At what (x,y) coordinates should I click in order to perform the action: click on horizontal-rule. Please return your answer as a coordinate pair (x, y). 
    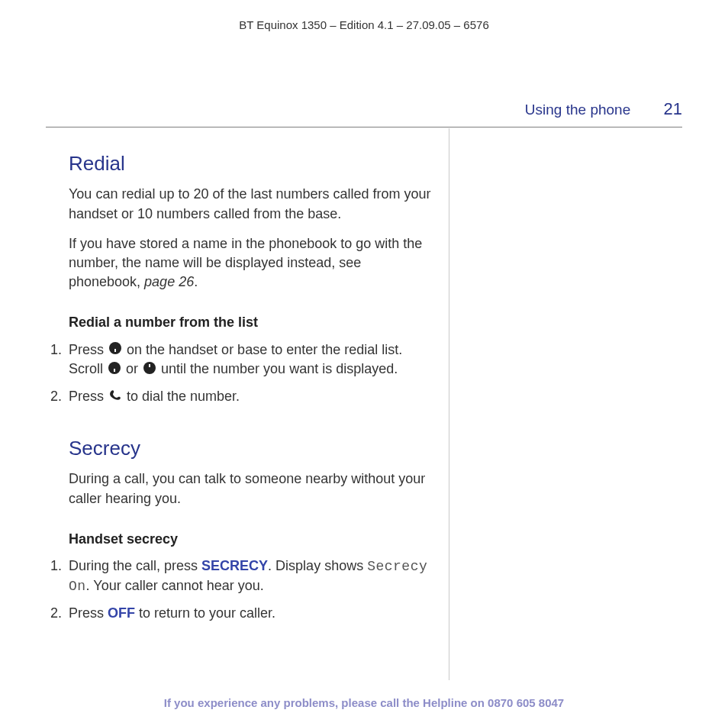
    Looking at the image, I should click on (364, 127).